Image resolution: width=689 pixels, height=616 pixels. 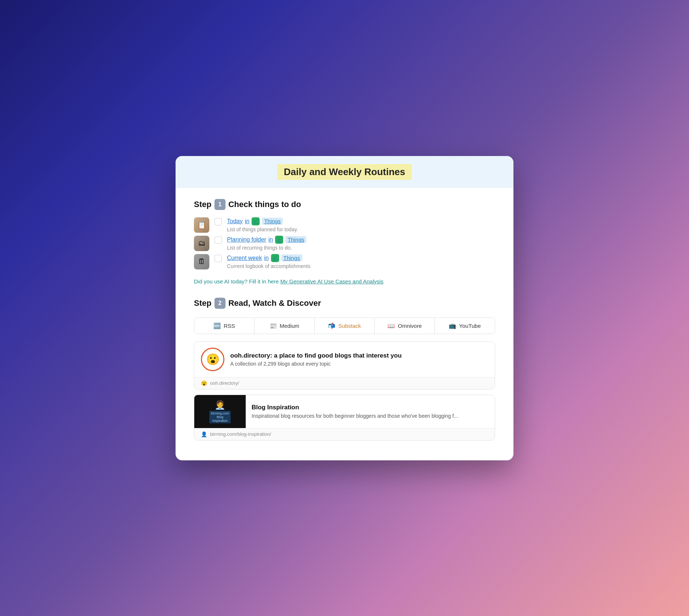 What do you see at coordinates (203, 204) in the screenshot?
I see `step1-label: Step` at bounding box center [203, 204].